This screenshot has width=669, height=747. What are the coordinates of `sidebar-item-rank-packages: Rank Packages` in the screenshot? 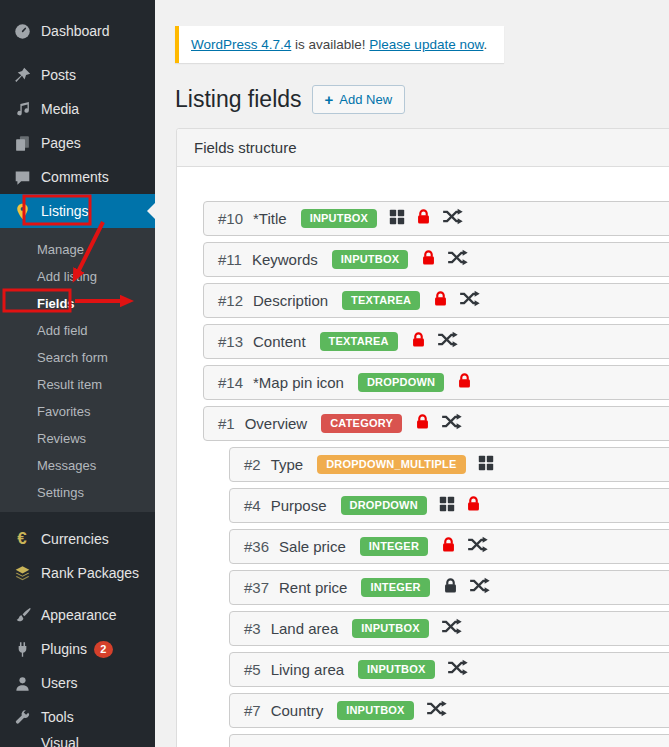 It's located at (78, 573).